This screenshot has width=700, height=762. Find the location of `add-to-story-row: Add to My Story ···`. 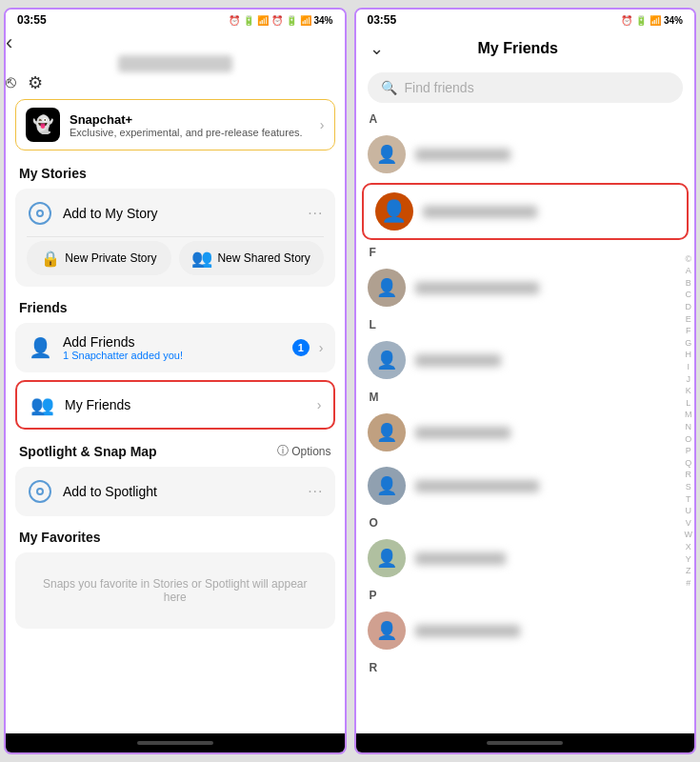

add-to-story-row: Add to My Story ··· is located at coordinates (175, 213).